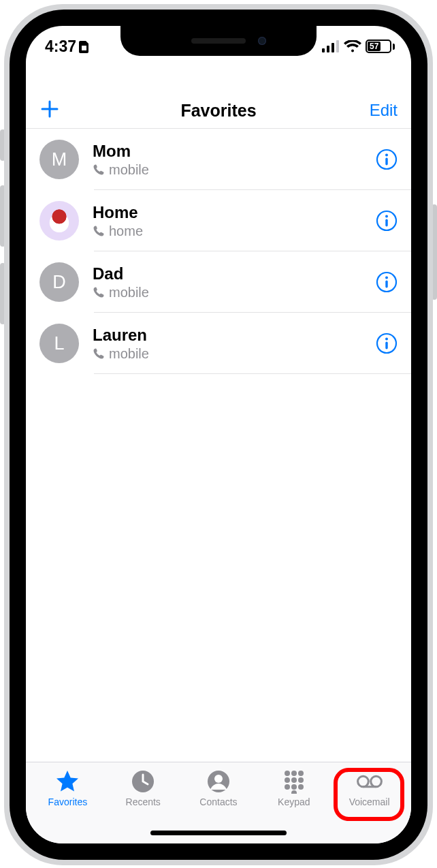  I want to click on tab-label: Favorites, so click(68, 802).